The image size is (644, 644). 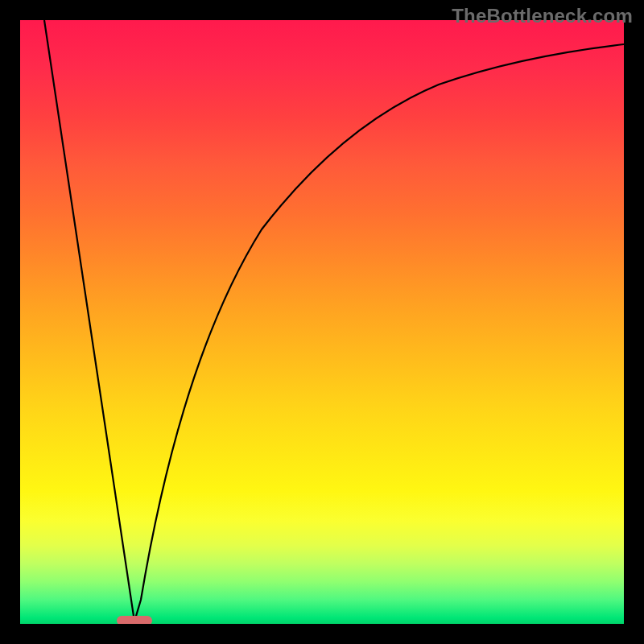 What do you see at coordinates (134, 620) in the screenshot?
I see `vertex-marker` at bounding box center [134, 620].